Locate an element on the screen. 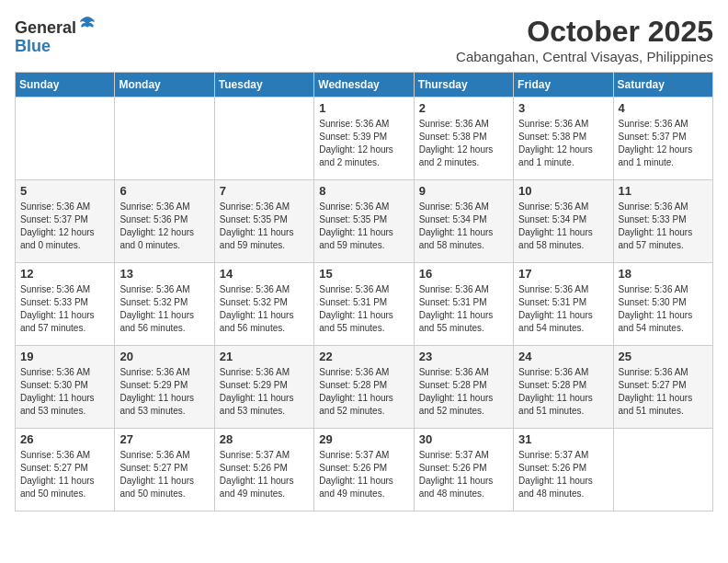 This screenshot has width=728, height=563. day-number: 1 is located at coordinates (364, 109).